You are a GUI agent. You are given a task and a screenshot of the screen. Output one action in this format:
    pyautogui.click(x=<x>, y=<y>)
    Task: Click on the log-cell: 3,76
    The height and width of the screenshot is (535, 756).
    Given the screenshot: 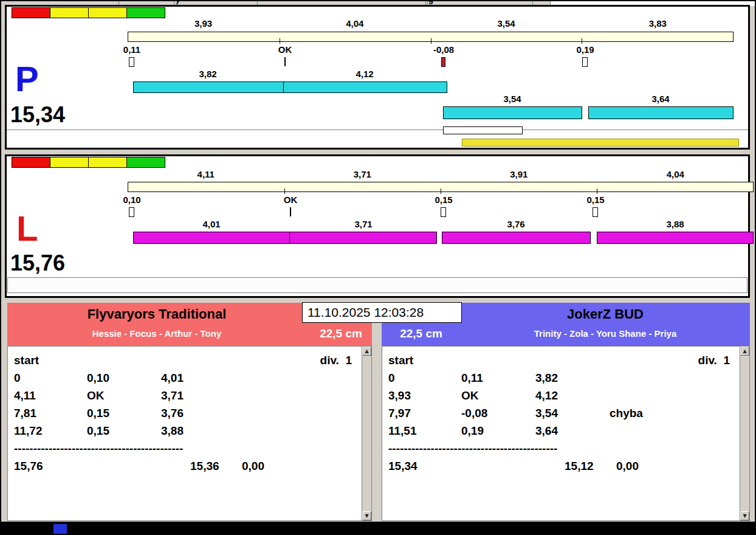 What is the action you would take?
    pyautogui.click(x=198, y=413)
    